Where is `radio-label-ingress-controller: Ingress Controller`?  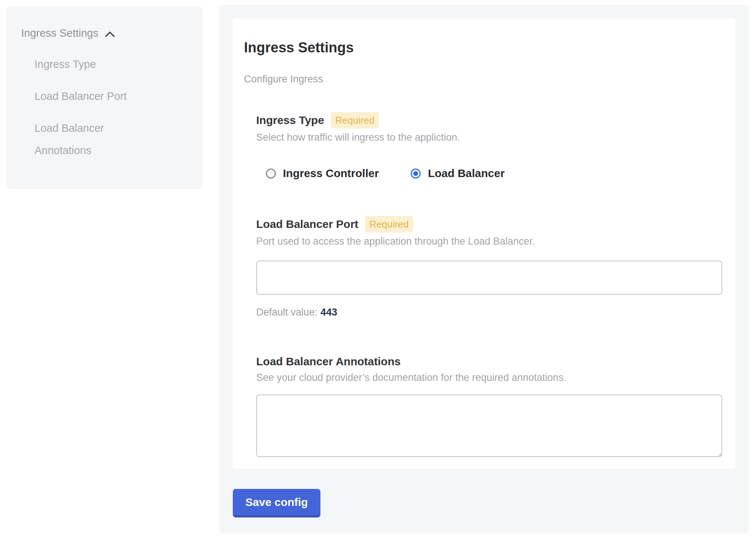
radio-label-ingress-controller: Ingress Controller is located at coordinates (331, 173).